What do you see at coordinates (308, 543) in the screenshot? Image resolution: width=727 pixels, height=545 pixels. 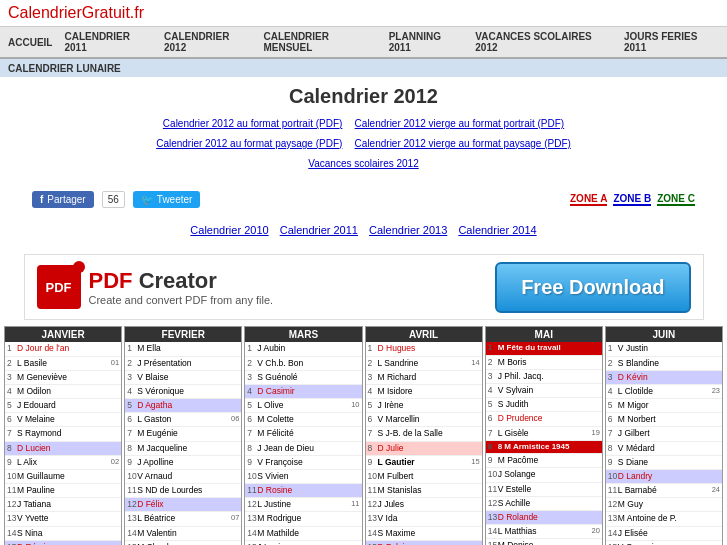 I see `day-name: J Louise` at bounding box center [308, 543].